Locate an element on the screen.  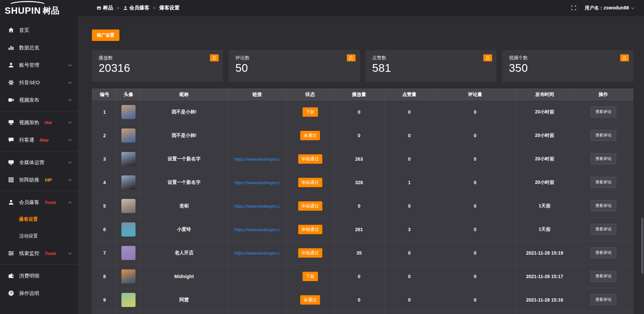
stat-card-label: 播放数 is located at coordinates (158, 58).